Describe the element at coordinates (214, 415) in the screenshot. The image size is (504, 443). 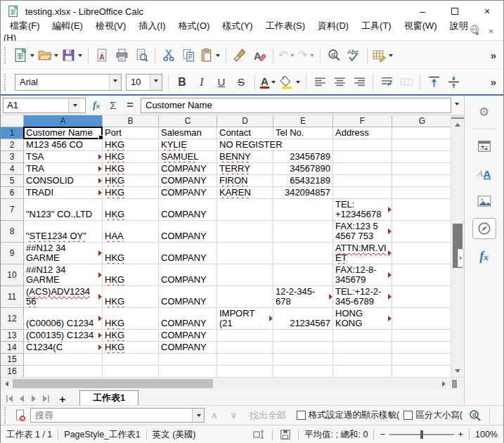
I see `find-previous-button: ∧` at that location.